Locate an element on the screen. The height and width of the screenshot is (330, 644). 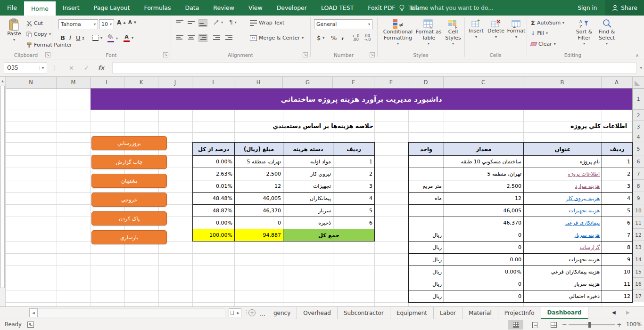
info-title-cell: هزینه پیمانکاران فرعي is located at coordinates (563, 272).